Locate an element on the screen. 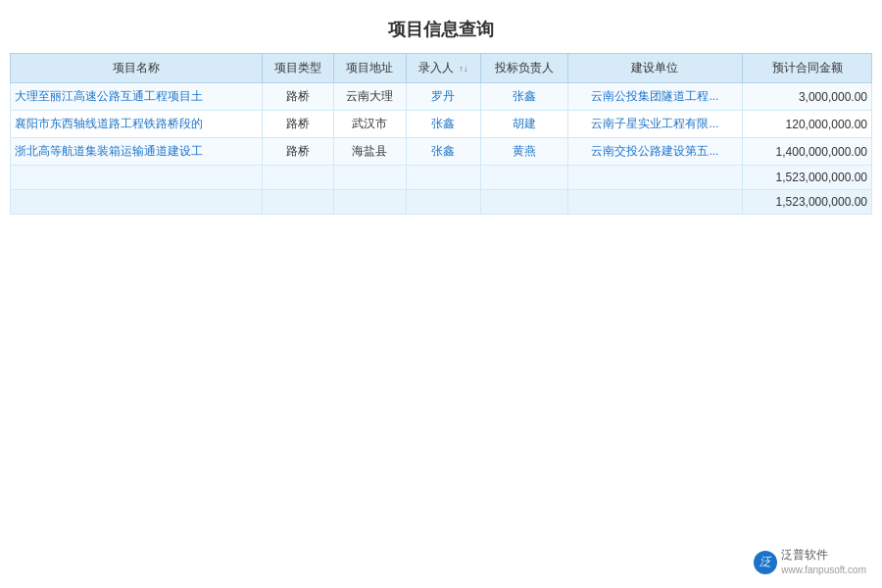  subtotal-amount: 1,523,000,000.00 is located at coordinates (808, 178).